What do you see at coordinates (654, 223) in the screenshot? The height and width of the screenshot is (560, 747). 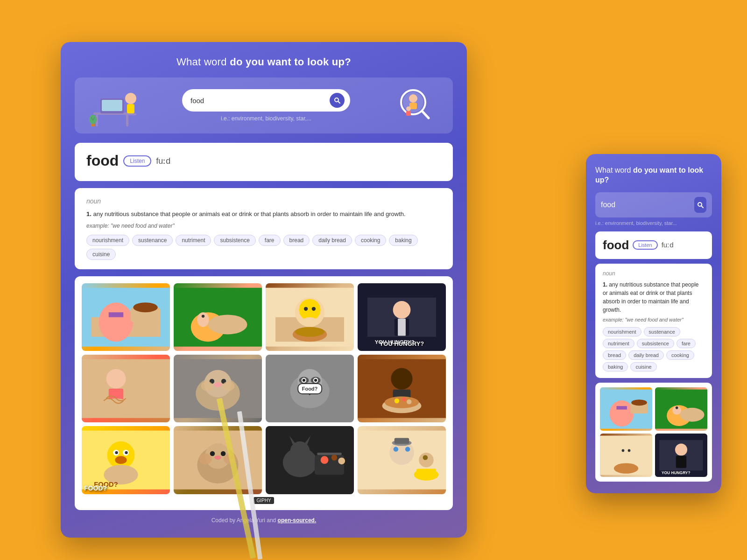 I see `mobile-search-hint: i.e.: environment, biodiversity, star...` at bounding box center [654, 223].